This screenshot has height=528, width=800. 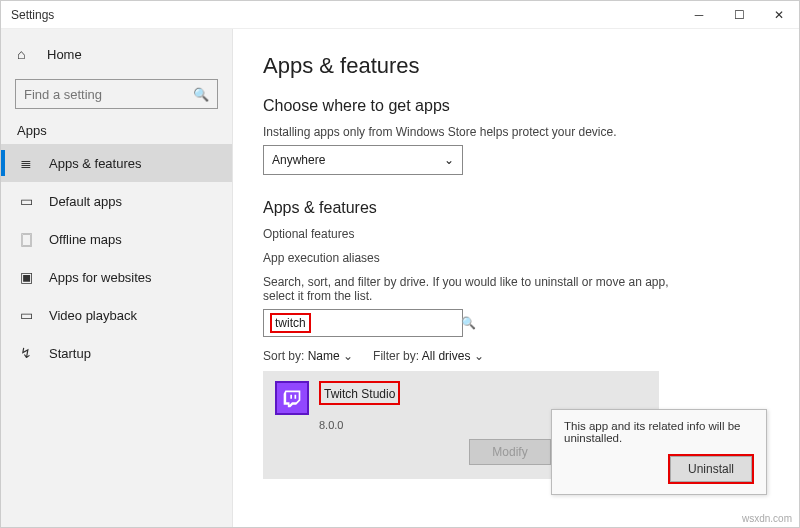 I want to click on optional-features-link: Optional features, so click(x=516, y=234).